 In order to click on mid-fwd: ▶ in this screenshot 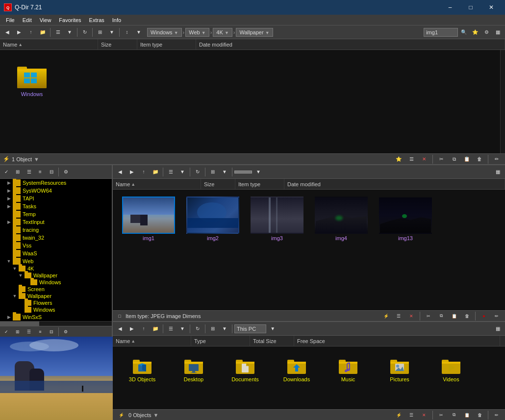, I will do `click(132, 172)`.